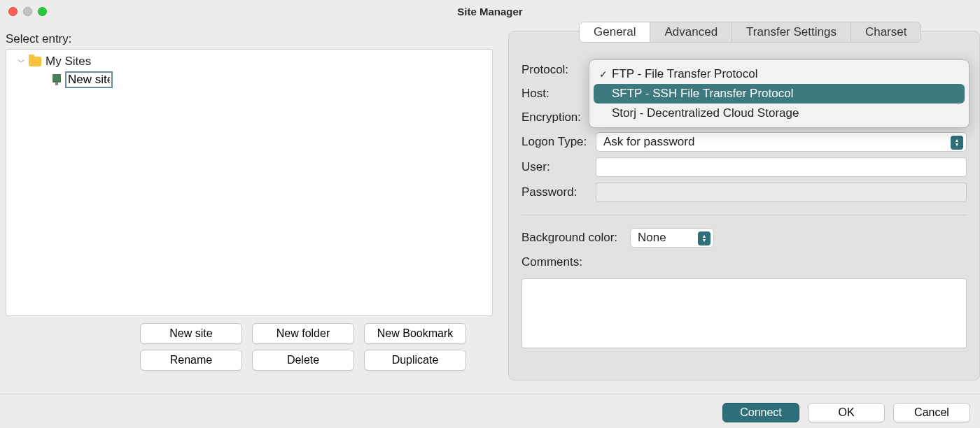 This screenshot has height=428, width=980. I want to click on footer-buttons: Connect OK Cancel, so click(846, 413).